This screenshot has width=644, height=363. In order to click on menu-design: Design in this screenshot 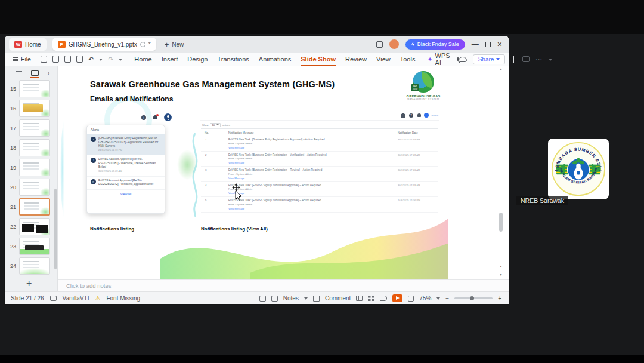, I will do `click(197, 59)`.